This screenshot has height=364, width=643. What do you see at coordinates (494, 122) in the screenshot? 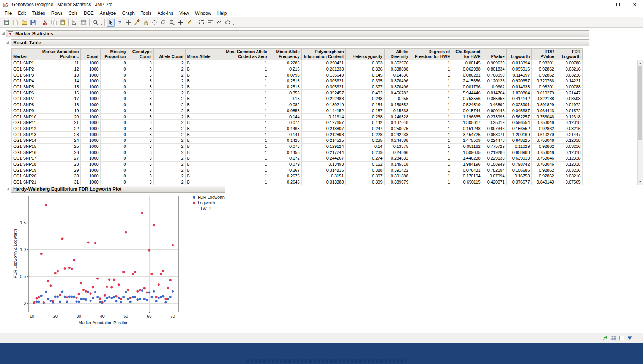
I see `table-cell: 0.25319` at bounding box center [494, 122].